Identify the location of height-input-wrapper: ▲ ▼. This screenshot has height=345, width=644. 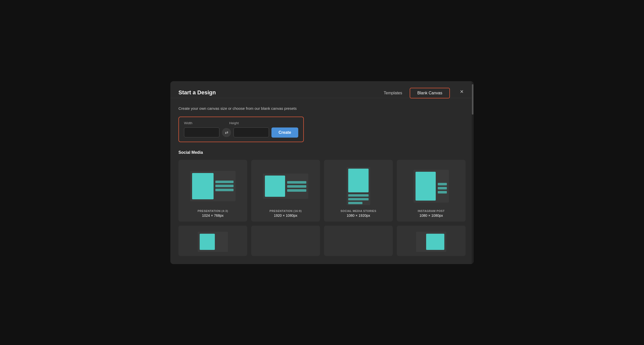
(251, 133).